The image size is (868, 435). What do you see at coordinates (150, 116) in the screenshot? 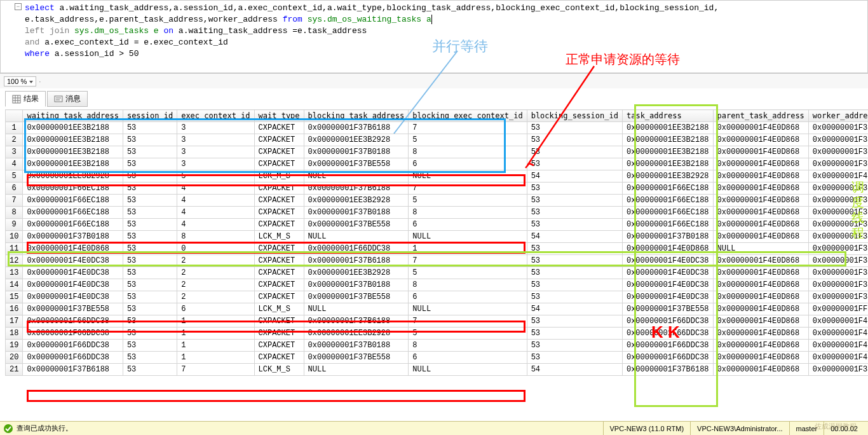
I see `column-header-session_id: session_id` at bounding box center [150, 116].